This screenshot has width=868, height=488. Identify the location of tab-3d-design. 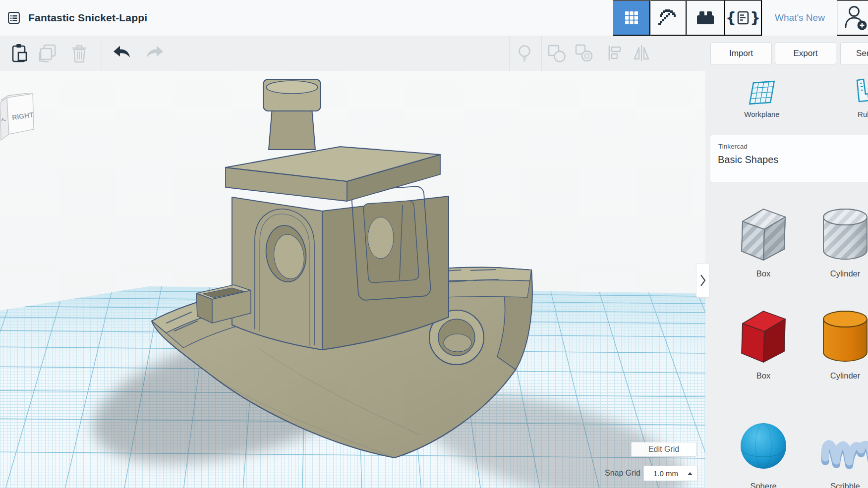
(632, 18).